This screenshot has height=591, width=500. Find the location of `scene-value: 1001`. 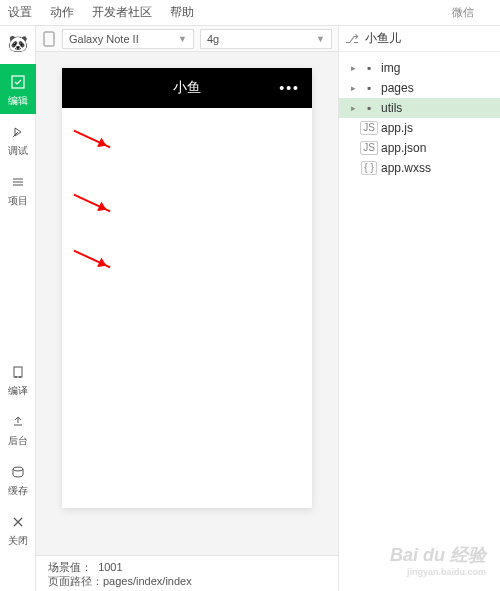

scene-value: 1001 is located at coordinates (110, 567).